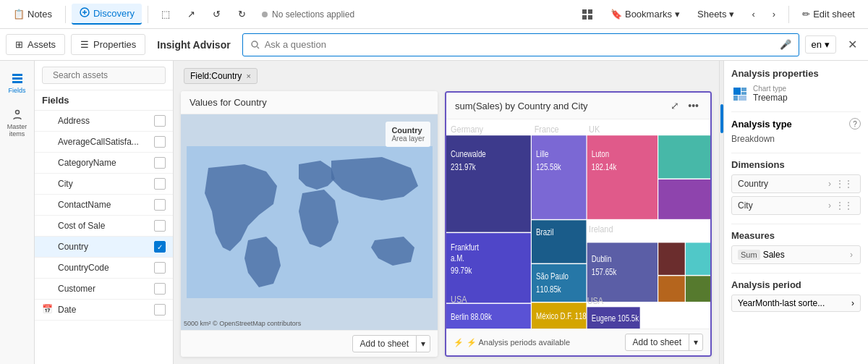 The height and width of the screenshot is (364, 868). Describe the element at coordinates (85, 45) in the screenshot. I see `properties-icon: ☰` at that location.